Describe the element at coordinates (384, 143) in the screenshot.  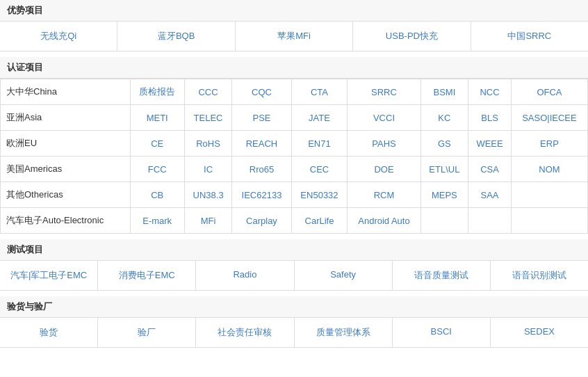
I see `cert-cell: PAHS` at that location.